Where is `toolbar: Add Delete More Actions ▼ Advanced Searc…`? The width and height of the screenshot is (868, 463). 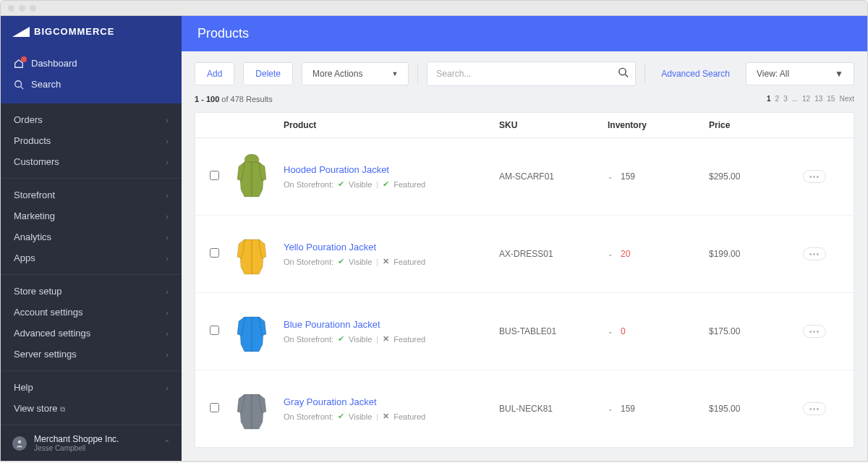
toolbar: Add Delete More Actions ▼ Advanced Searc… is located at coordinates (524, 72).